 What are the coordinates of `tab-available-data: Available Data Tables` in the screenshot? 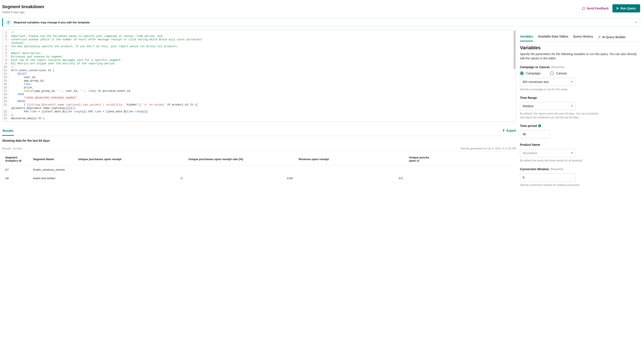 It's located at (553, 38).